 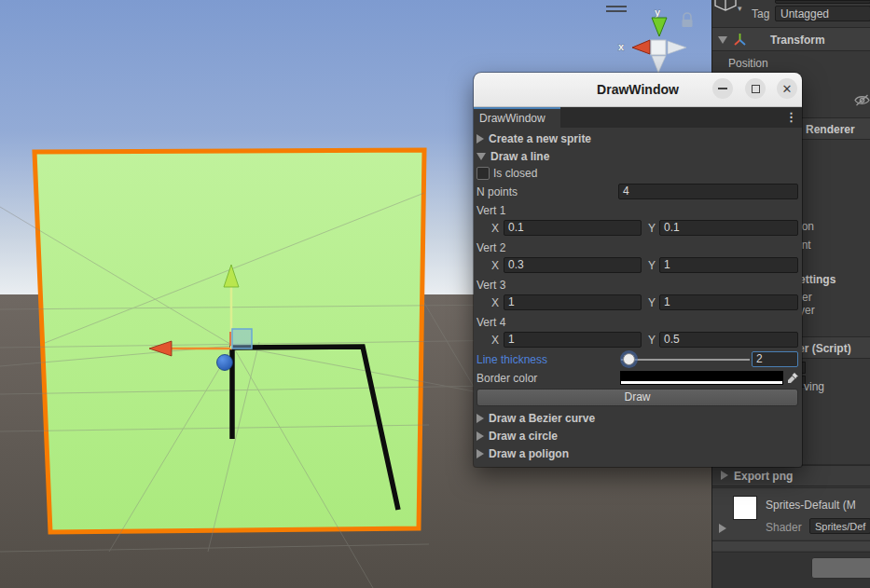 What do you see at coordinates (791, 39) in the screenshot?
I see `transform-header: Transform` at bounding box center [791, 39].